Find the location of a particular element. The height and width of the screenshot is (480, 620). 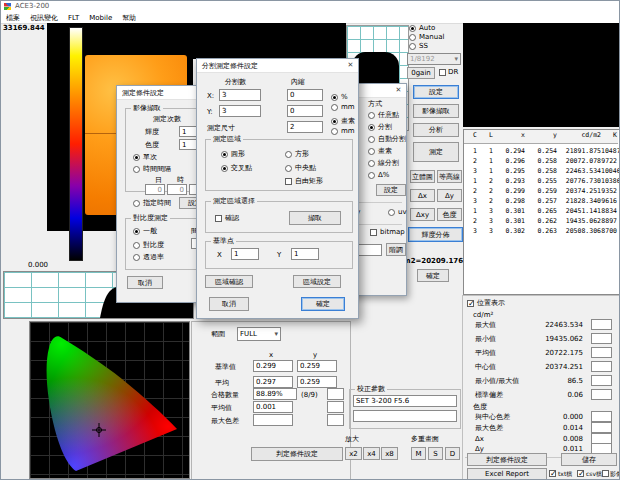

multi-s-button: S is located at coordinates (436, 454).